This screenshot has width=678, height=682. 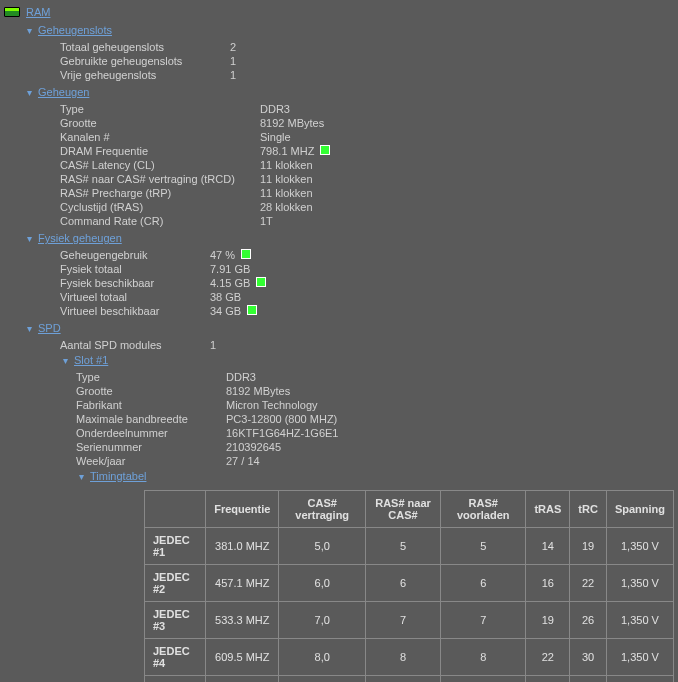 What do you see at coordinates (135, 345) in the screenshot?
I see `spd-modules-label: Aantal SPD modules` at bounding box center [135, 345].